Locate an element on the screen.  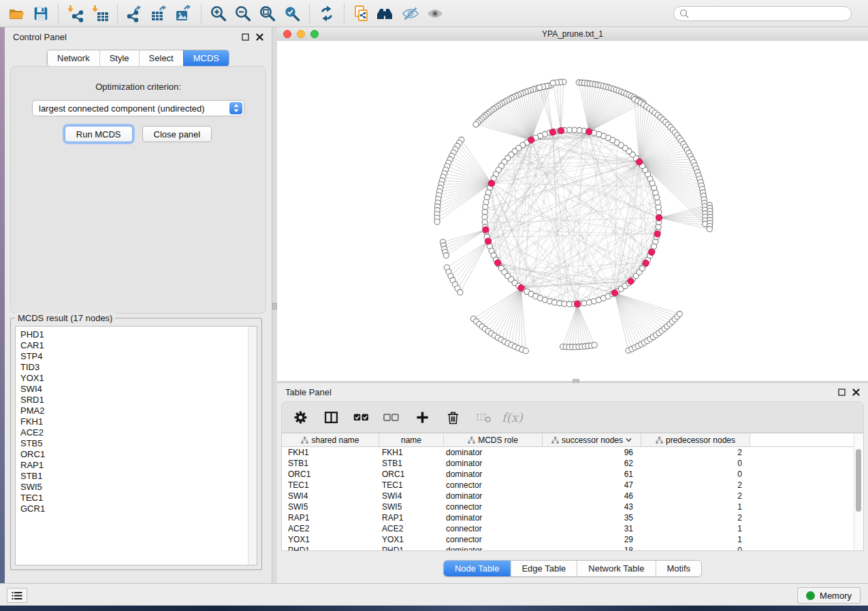
table-cell: connector is located at coordinates (493, 485).